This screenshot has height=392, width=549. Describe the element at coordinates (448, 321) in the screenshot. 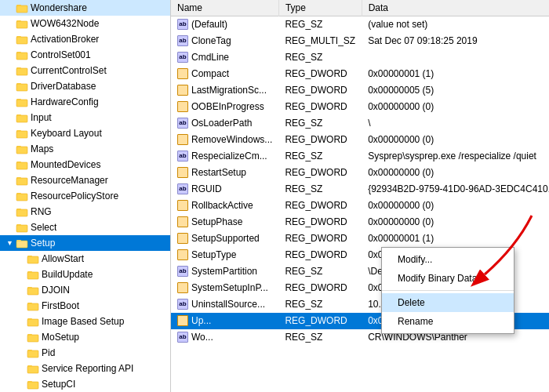

I see `menu-item-rename: Rename` at that location.